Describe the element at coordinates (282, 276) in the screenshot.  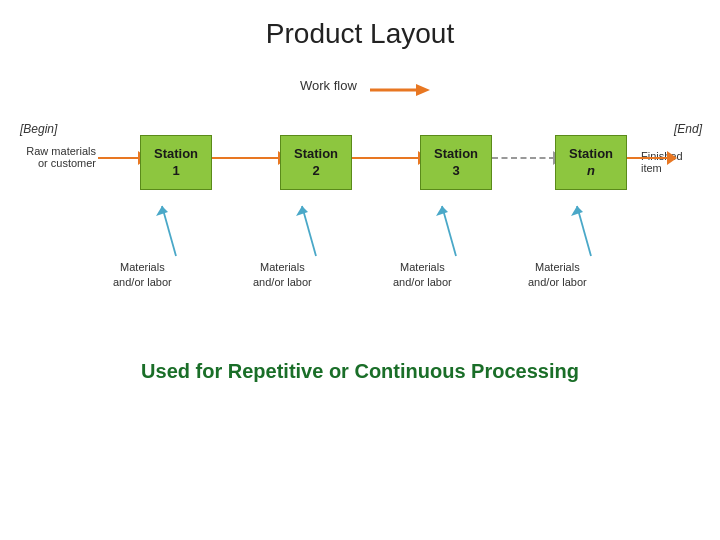
I see `materials-label-2: Materialsand/or labor` at that location.